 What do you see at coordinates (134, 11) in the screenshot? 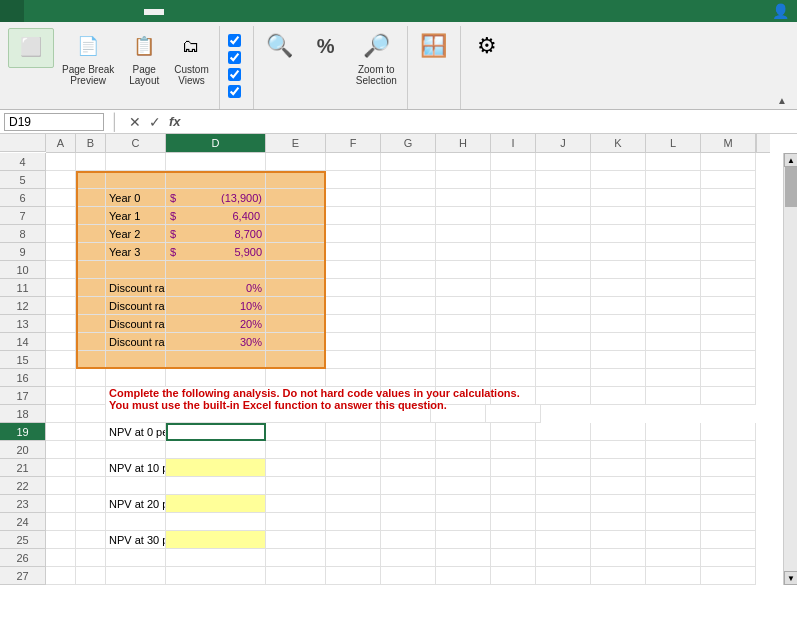
I see `review-tab` at bounding box center [134, 11].